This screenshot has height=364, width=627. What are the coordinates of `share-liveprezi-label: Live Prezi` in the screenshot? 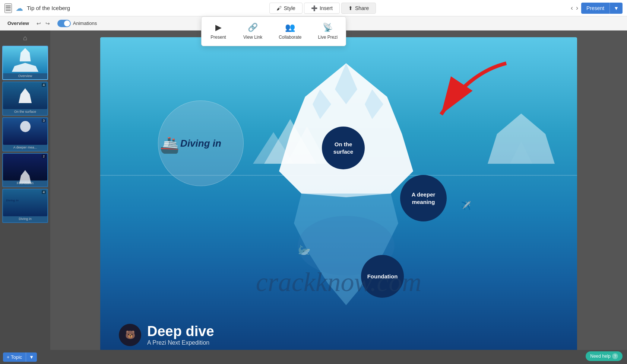 It's located at (328, 37).